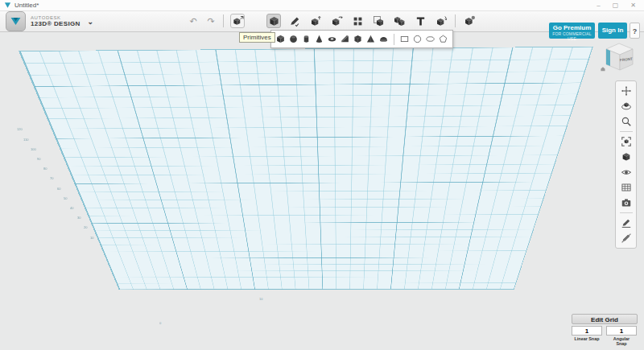 The image size is (644, 350). What do you see at coordinates (238, 21) in the screenshot?
I see `transform-tool-icon` at bounding box center [238, 21].